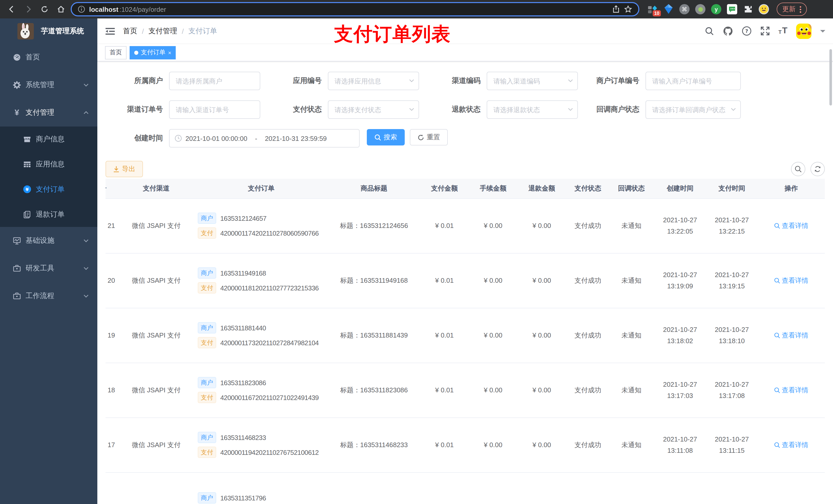 The image size is (833, 504). I want to click on column-header: 退款金额, so click(542, 189).